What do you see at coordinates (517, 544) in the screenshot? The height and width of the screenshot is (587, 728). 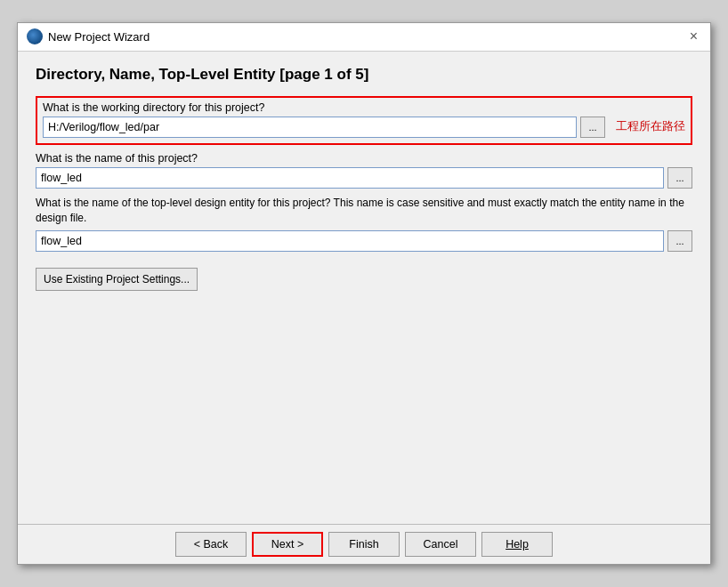 I see `help-label-underline: Help` at bounding box center [517, 544].